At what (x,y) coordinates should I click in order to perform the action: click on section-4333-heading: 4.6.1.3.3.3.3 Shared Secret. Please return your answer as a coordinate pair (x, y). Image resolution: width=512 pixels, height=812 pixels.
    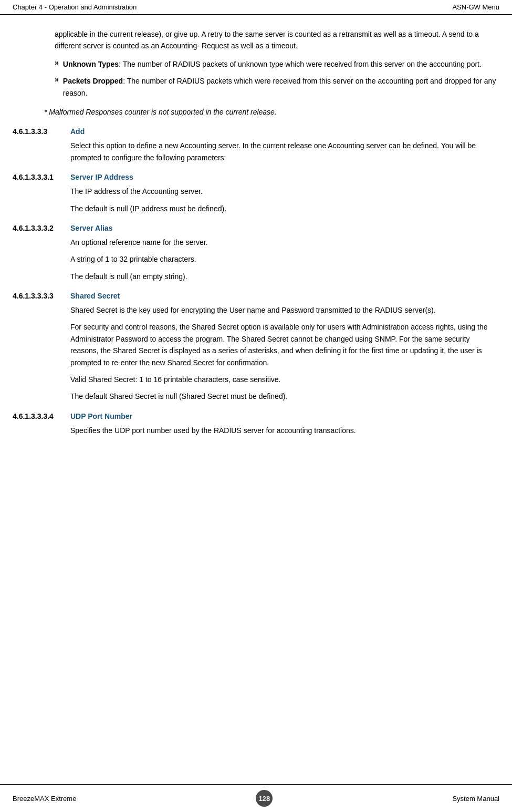
    Looking at the image, I should click on (256, 296).